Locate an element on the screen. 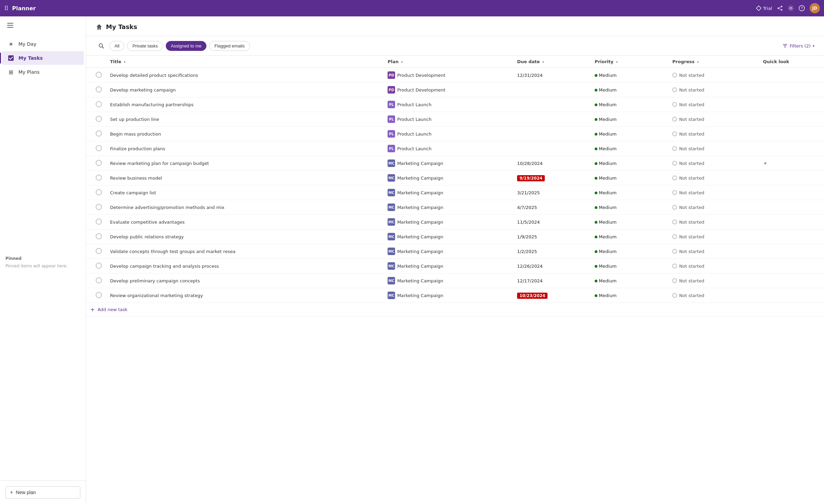  task-title-cell: Finalize production plans ⓘ ⋮ is located at coordinates (245, 149).